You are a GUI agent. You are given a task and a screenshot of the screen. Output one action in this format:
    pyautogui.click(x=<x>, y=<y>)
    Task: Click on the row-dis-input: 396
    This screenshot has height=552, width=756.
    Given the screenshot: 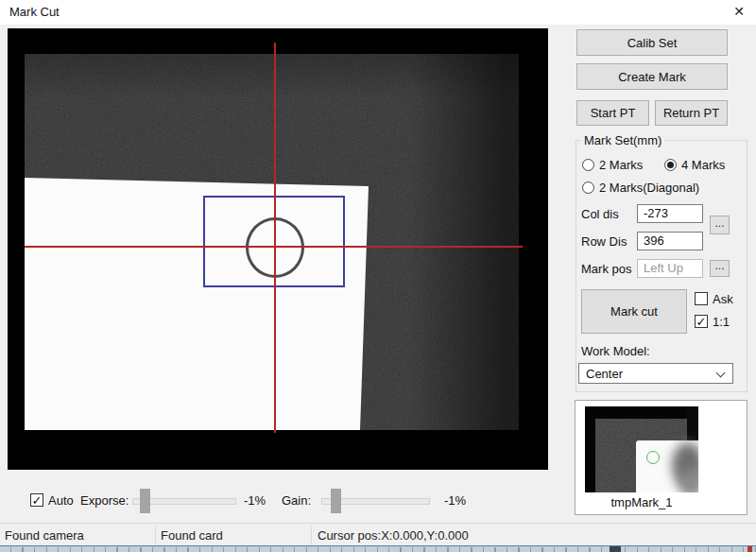 What is the action you would take?
    pyautogui.click(x=670, y=241)
    